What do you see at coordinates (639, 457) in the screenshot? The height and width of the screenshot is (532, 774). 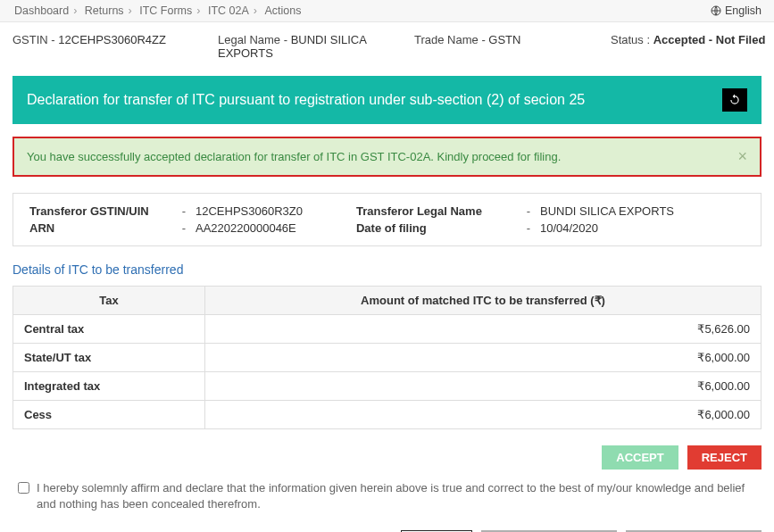 I see `accept-button: ACCEPT` at bounding box center [639, 457].